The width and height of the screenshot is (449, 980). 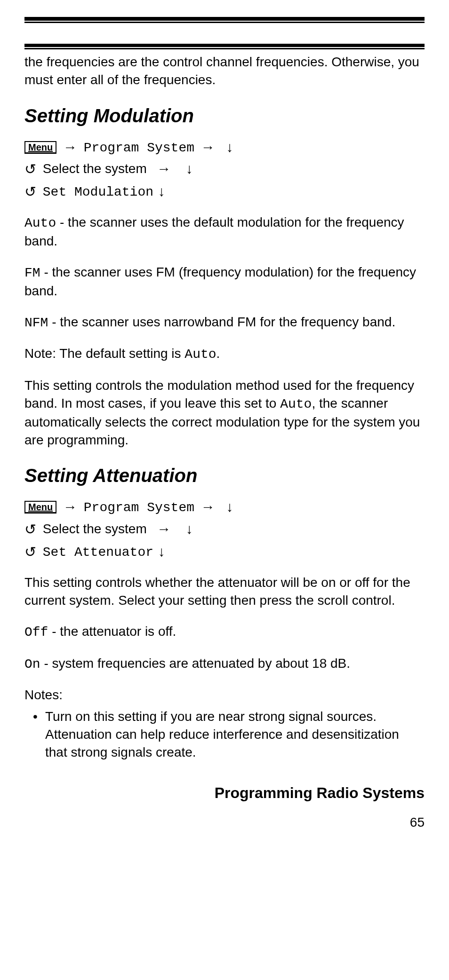 I want to click on nav-line-att-2: ↺ Select the system → ↓, so click(x=224, y=530).